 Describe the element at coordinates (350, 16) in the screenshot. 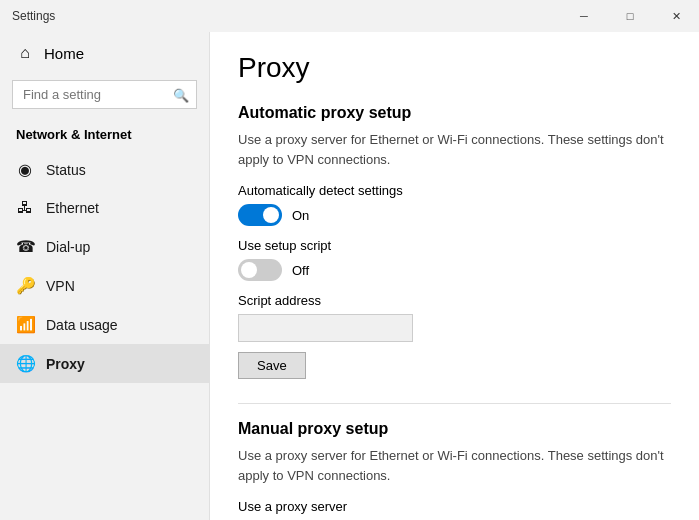

I see `titlebar: Settings ─ □ ✕` at that location.